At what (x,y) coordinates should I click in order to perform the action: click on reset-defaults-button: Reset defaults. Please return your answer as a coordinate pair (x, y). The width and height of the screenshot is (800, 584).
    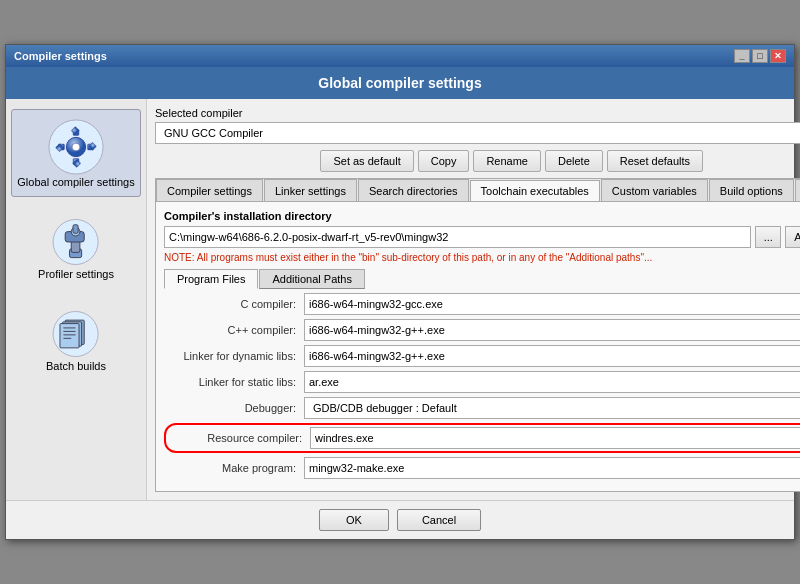
    Looking at the image, I should click on (655, 161).